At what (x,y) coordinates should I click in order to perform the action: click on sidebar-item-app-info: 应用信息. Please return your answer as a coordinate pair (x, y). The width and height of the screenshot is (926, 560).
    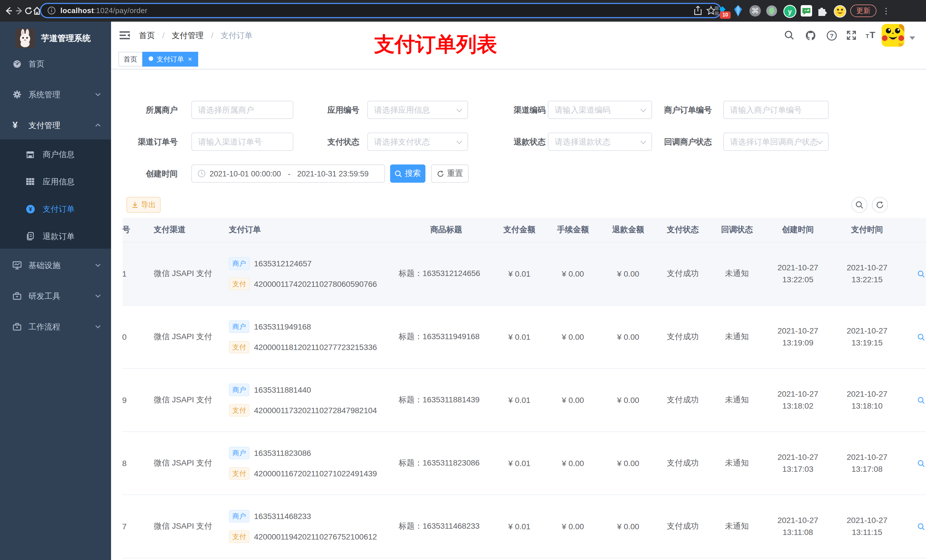
    Looking at the image, I should click on (56, 182).